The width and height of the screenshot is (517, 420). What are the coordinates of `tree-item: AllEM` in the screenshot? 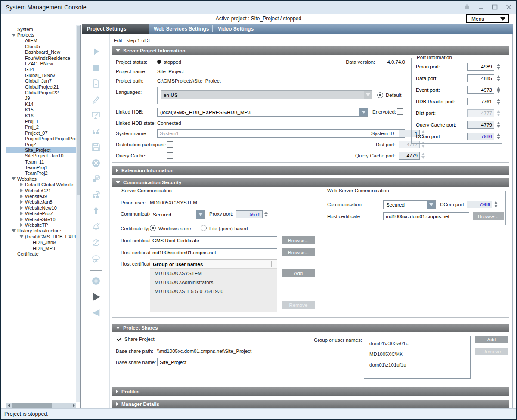 It's located at (41, 40).